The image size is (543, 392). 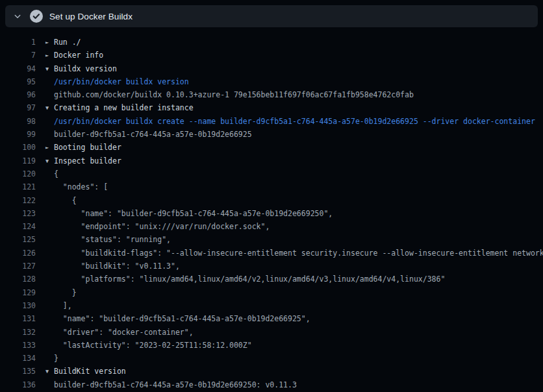 What do you see at coordinates (272, 358) in the screenshot?
I see `log-line: 134}` at bounding box center [272, 358].